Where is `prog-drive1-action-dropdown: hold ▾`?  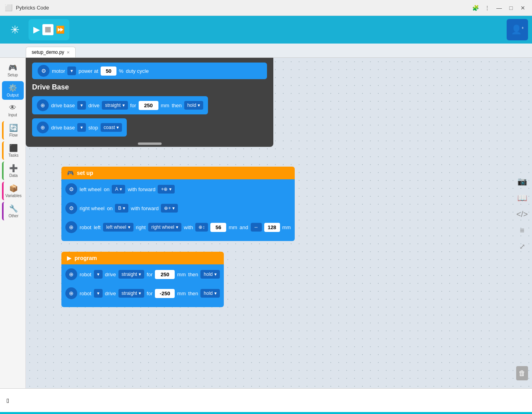 prog-drive1-action-dropdown: hold ▾ is located at coordinates (210, 274).